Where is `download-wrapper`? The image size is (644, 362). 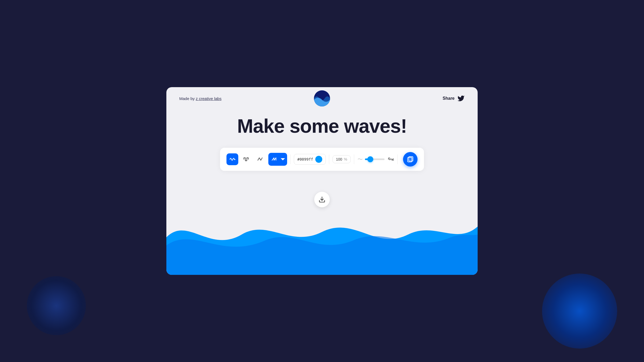
download-wrapper is located at coordinates (322, 200).